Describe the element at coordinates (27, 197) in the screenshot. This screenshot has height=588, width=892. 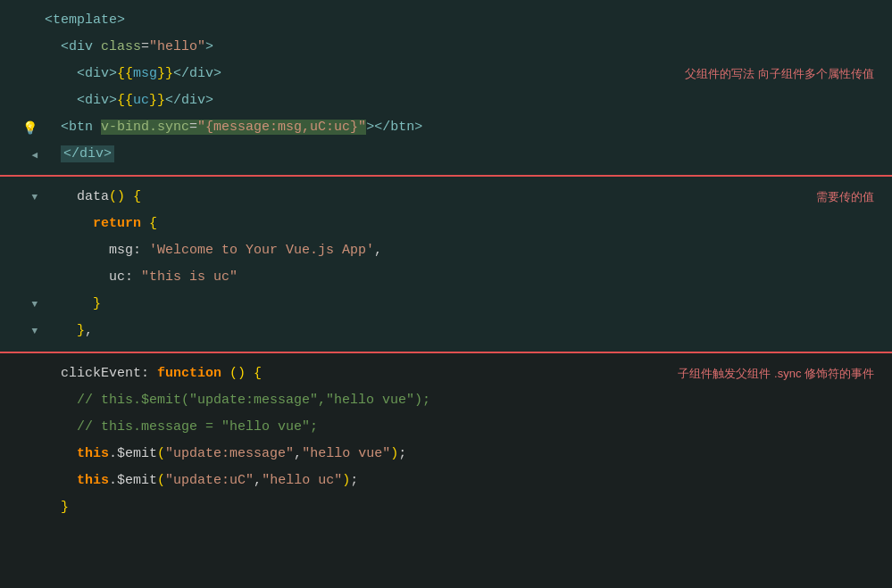
I see `gutter-7: ▼` at that location.